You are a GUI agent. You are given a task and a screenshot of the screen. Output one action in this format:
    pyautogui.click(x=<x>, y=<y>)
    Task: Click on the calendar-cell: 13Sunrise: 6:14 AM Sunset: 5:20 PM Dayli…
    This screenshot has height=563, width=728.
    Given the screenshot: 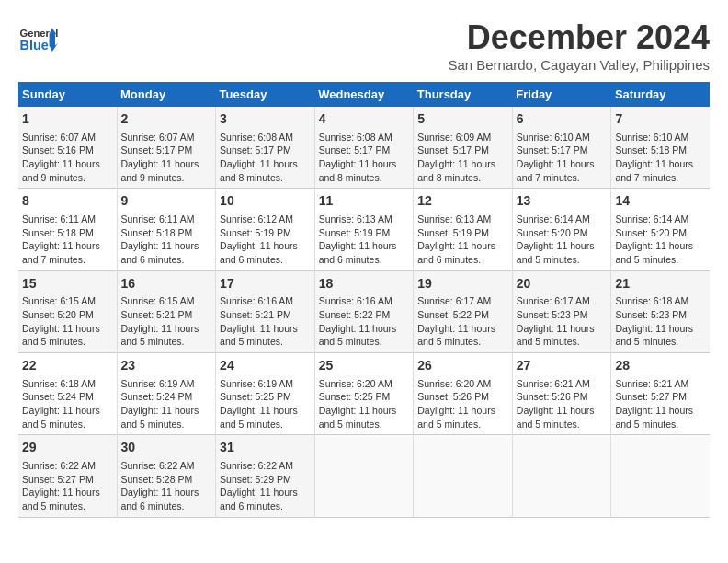 What is the action you would take?
    pyautogui.click(x=562, y=230)
    